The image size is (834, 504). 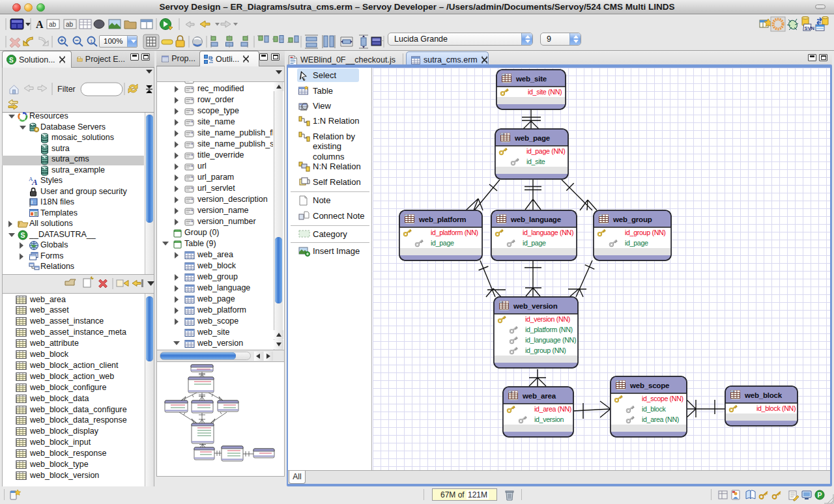 What do you see at coordinates (809, 29) in the screenshot?
I see `svg-text: SVN` at bounding box center [809, 29].